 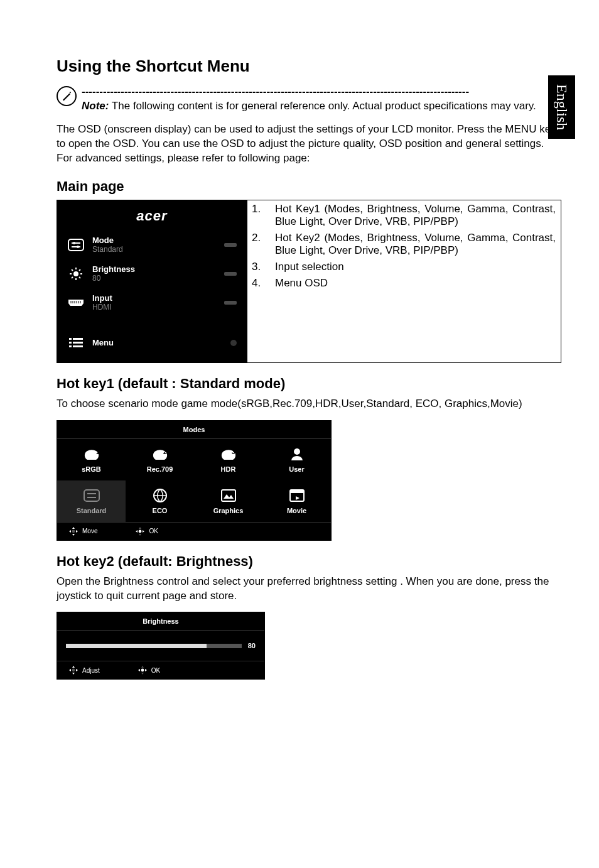 What do you see at coordinates (95, 106) in the screenshot?
I see `note-label: Note:` at bounding box center [95, 106].